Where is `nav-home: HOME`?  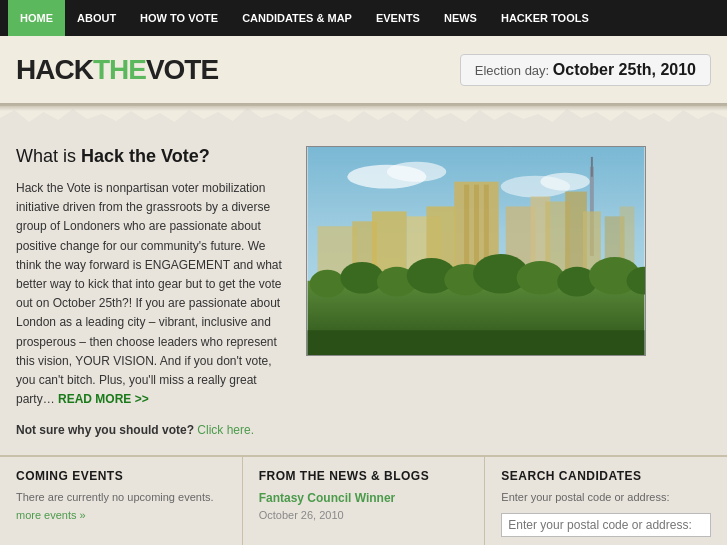
nav-home: HOME is located at coordinates (36, 18).